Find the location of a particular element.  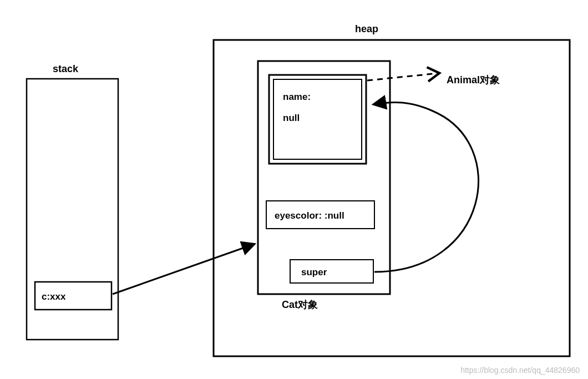

stack-box is located at coordinates (72, 209).